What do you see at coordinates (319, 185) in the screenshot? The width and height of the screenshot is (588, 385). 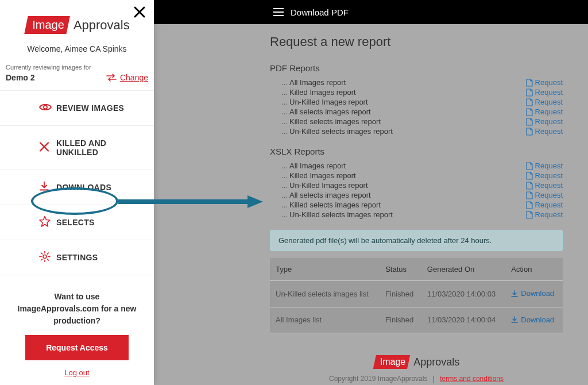 I see `report-label: Un-Killed Images report` at bounding box center [319, 185].